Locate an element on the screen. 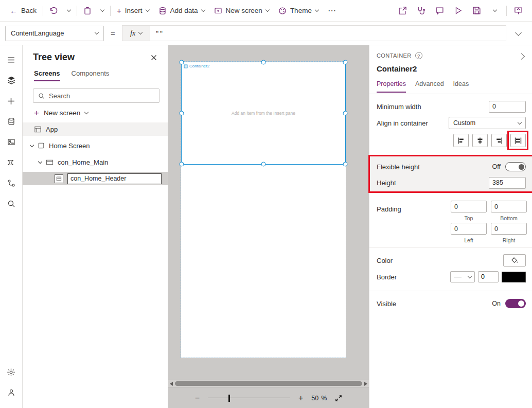 This screenshot has height=408, width=532. border-width-input is located at coordinates (488, 277).